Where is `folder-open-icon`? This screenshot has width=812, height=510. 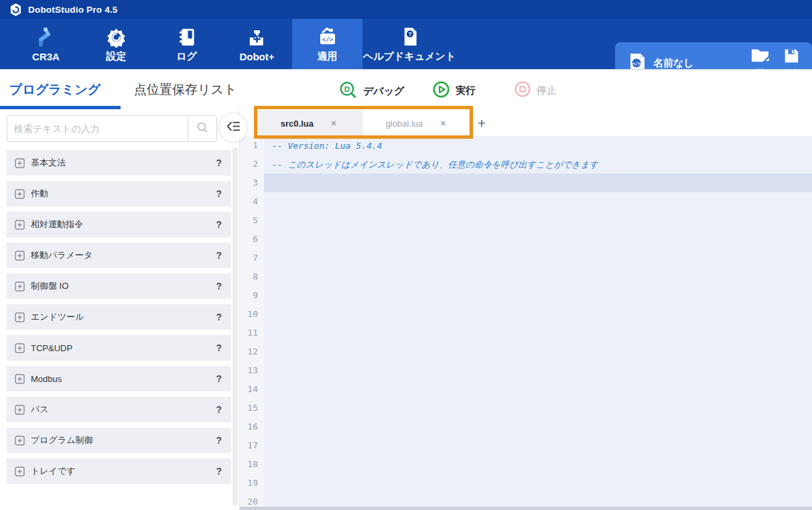 folder-open-icon is located at coordinates (760, 57).